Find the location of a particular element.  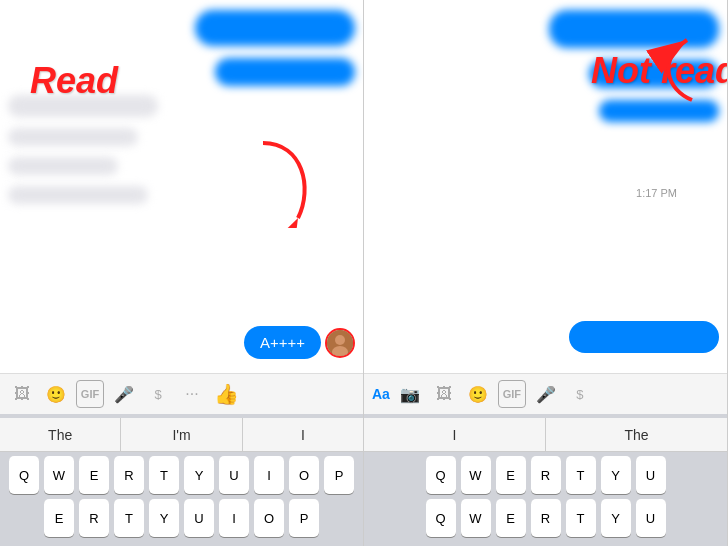

key-t-r: T is located at coordinates (581, 475).